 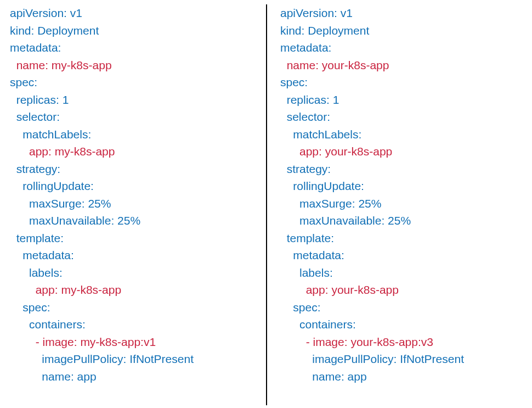 What do you see at coordinates (64, 65) in the screenshot?
I see `diff-text: name: my-k8s-app` at bounding box center [64, 65].